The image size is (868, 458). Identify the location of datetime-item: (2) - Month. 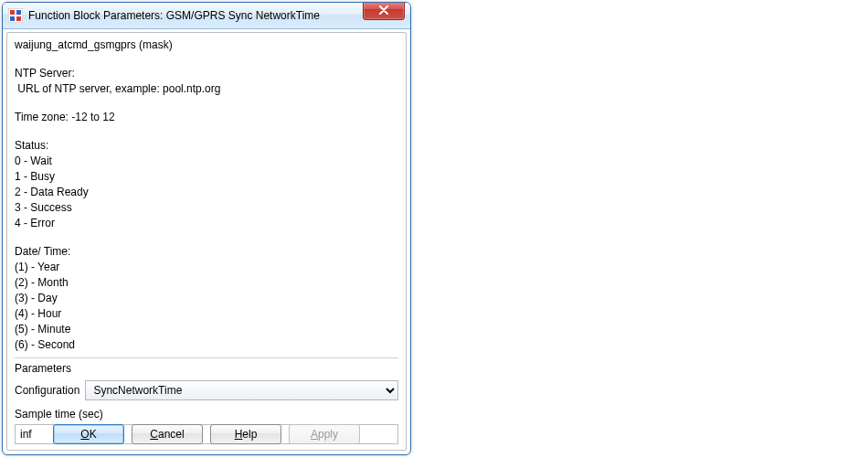
(206, 283).